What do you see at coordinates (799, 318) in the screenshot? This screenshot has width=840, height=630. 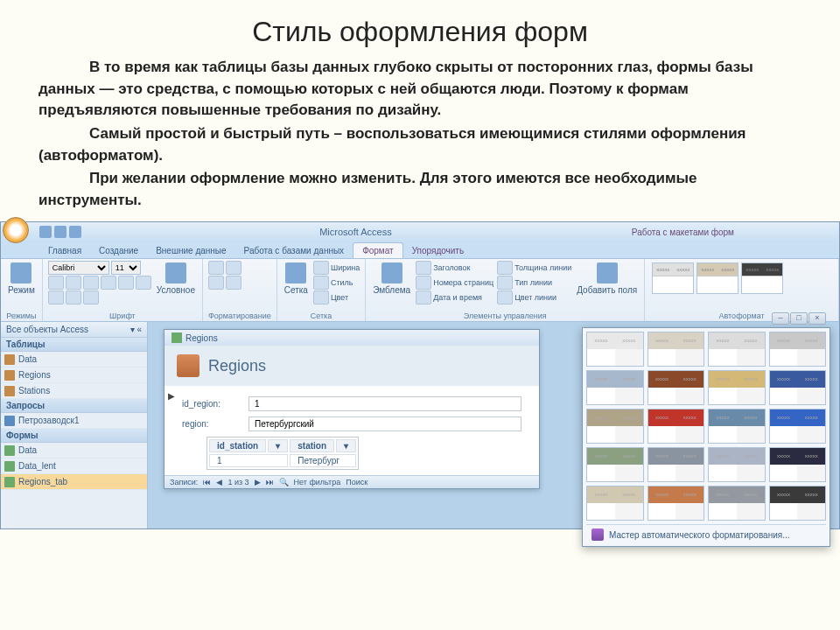 I see `maximize-button: □` at bounding box center [799, 318].